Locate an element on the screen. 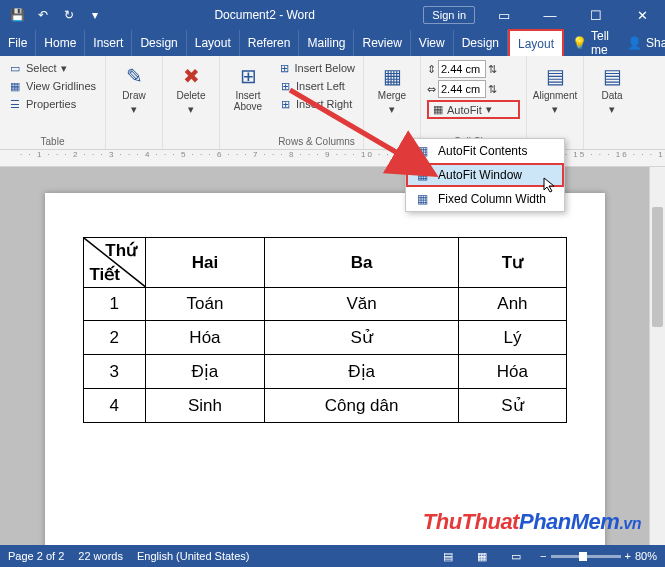 This screenshot has height=567, width=665. tab-home: Home is located at coordinates (60, 43).